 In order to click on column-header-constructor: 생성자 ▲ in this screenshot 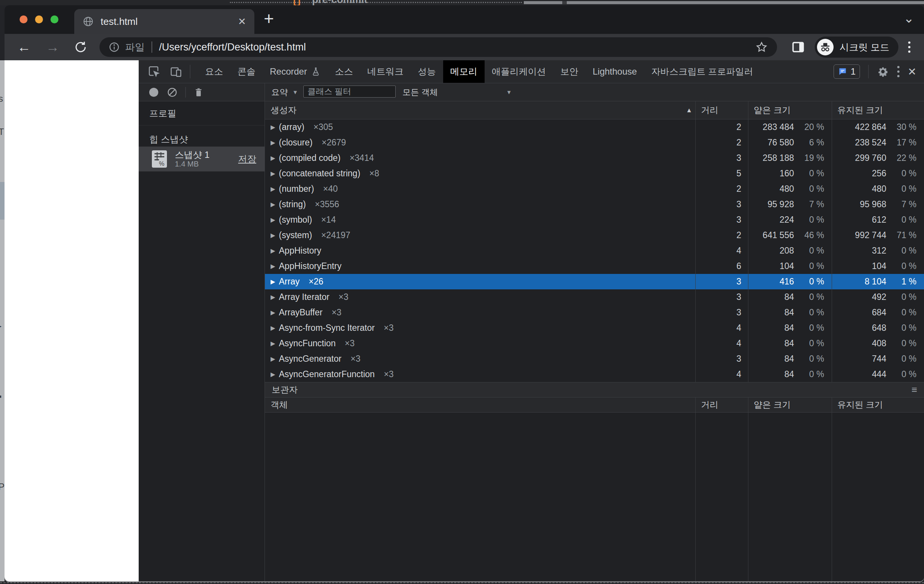, I will do `click(480, 110)`.